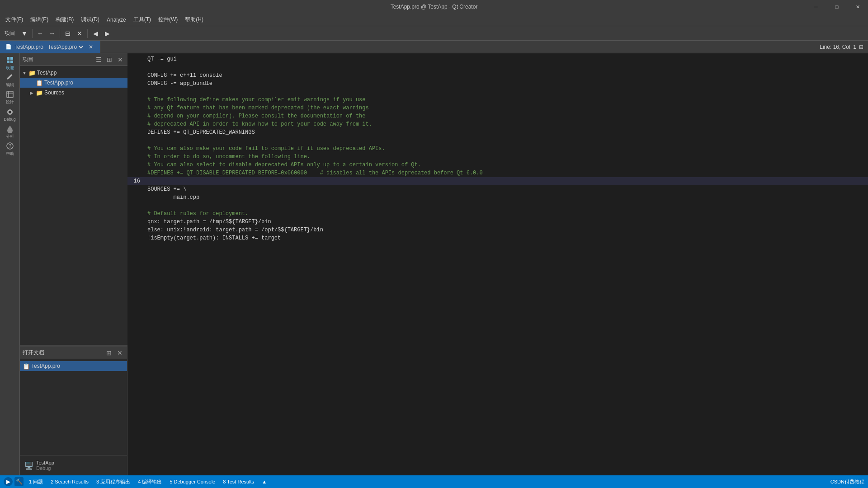  I want to click on sidebar-item-welcome: 欢迎, so click(10, 63).